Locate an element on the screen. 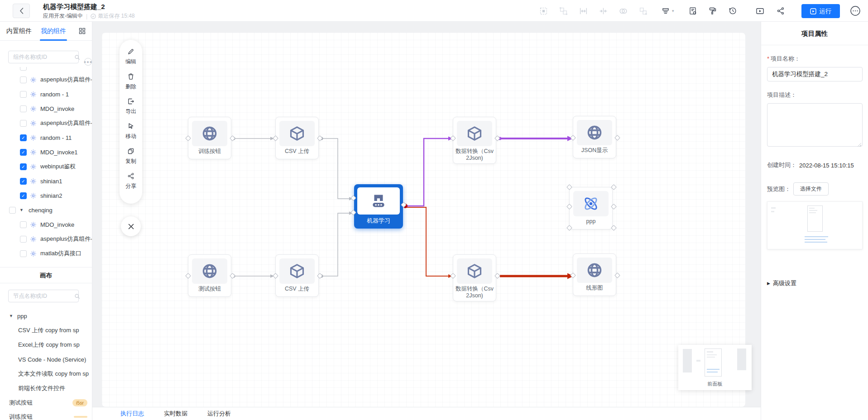  canvas-tool-label: 移动 is located at coordinates (131, 137).